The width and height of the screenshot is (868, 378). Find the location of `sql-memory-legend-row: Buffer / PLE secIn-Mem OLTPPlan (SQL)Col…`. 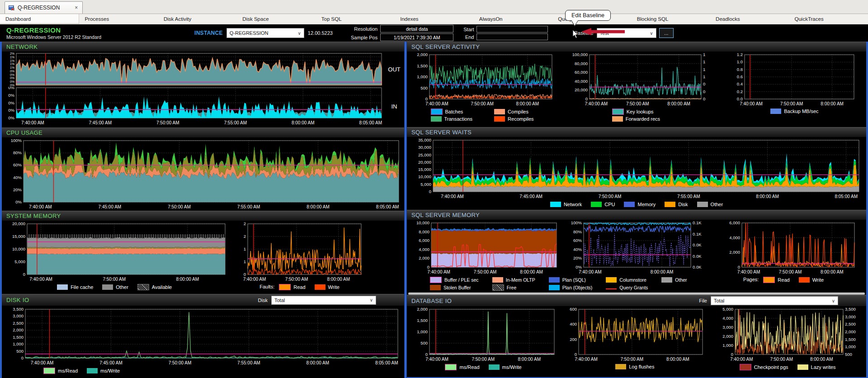

sql-memory-legend-row: Buffer / PLE secIn-Mem OLTPPlan (SQL)Col… is located at coordinates (637, 283).